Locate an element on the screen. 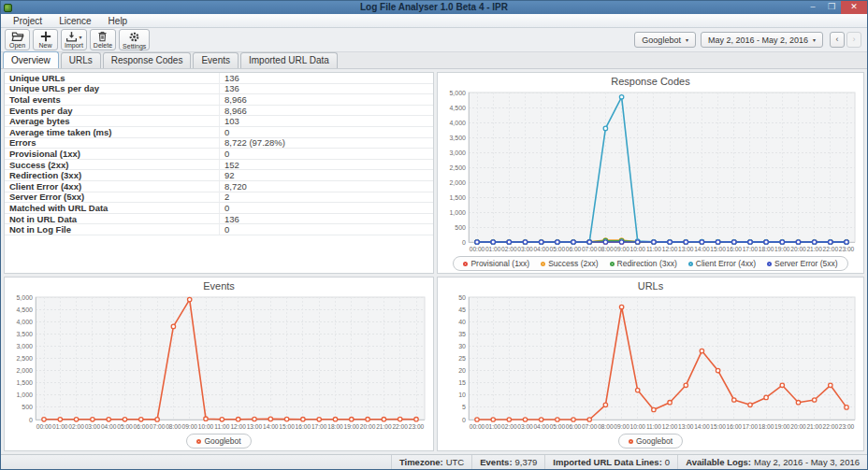  maximize-icon: ❒ is located at coordinates (832, 7).